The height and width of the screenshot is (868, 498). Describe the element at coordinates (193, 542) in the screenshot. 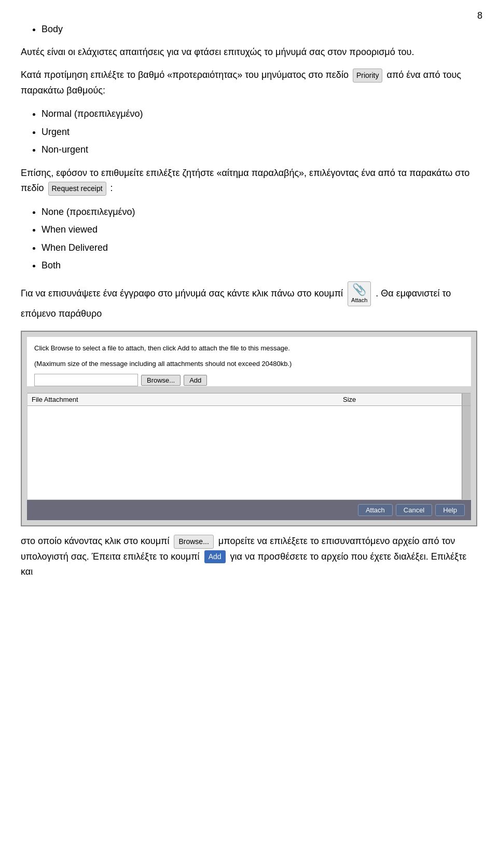

I see `browse-inline-badge: Browse...` at that location.